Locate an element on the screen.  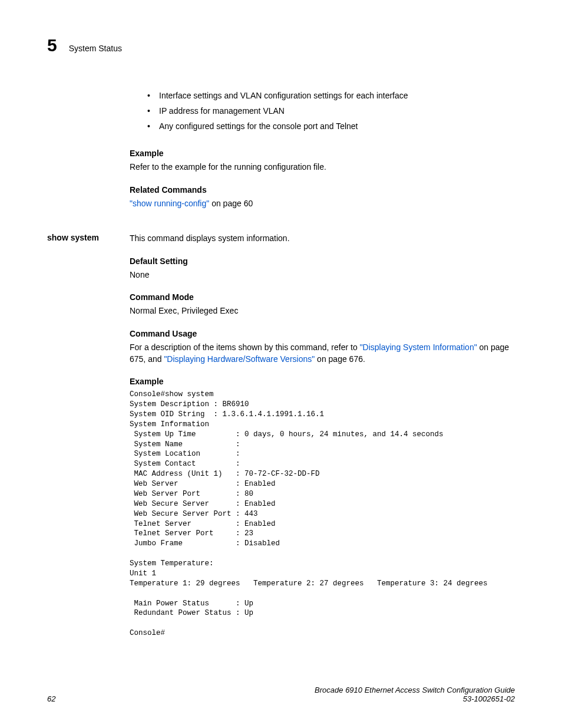
page-header: 5 System Status is located at coordinates (281, 45).